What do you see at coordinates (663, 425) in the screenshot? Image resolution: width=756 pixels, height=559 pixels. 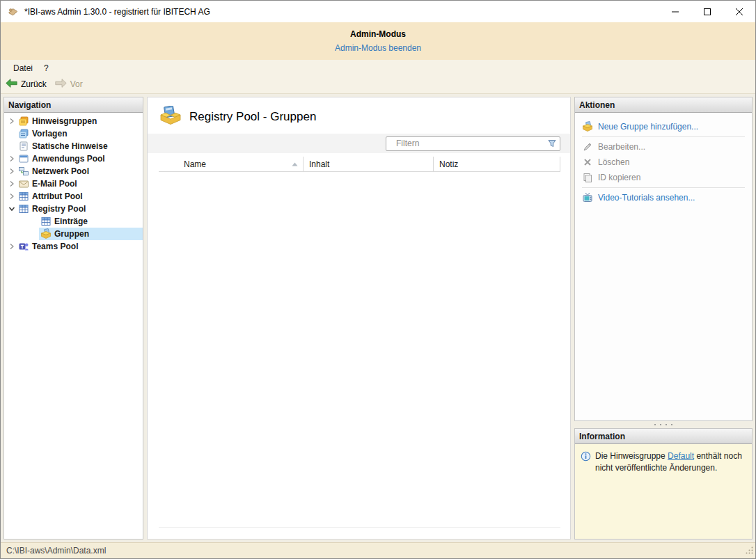 I see `panel-splitter` at bounding box center [663, 425].